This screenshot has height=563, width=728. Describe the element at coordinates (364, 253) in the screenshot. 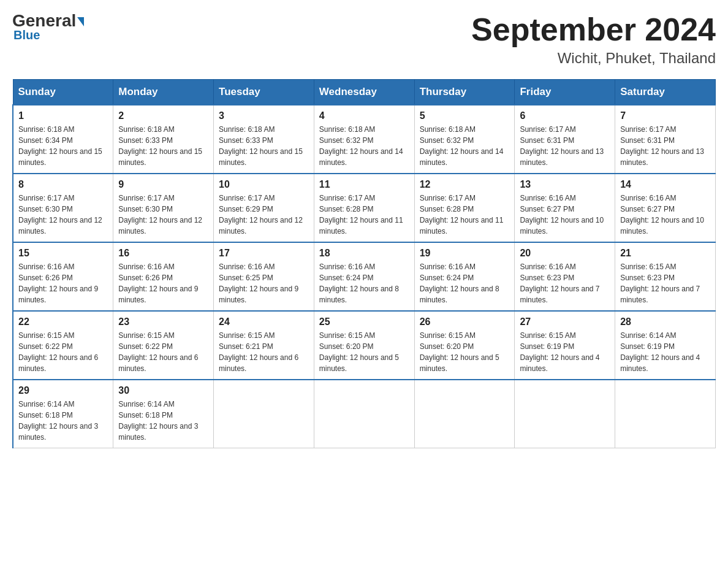

I see `day-number: 18` at that location.